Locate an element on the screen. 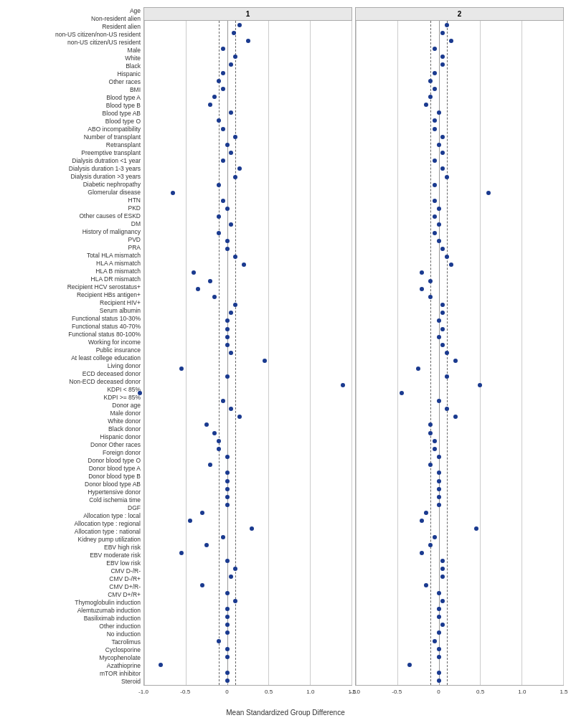  panel-1-header: 1 is located at coordinates (248, 14).